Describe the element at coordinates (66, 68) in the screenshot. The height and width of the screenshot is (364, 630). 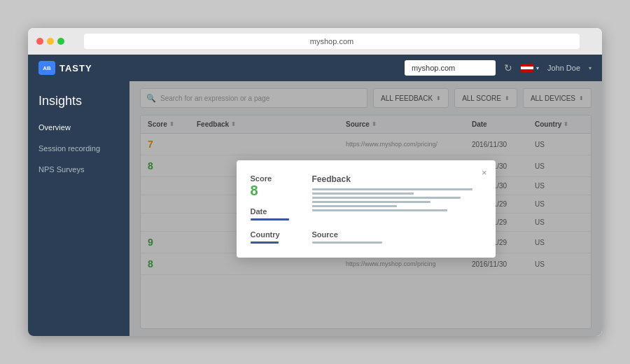
I see `logo-area: AB TASTY` at that location.